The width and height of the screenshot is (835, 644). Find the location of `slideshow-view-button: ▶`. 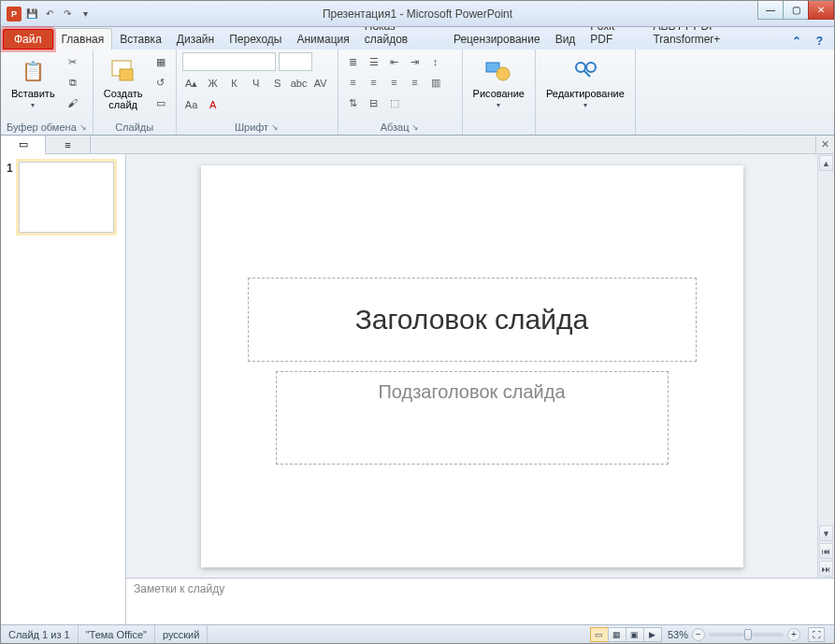

slideshow-view-button: ▶ is located at coordinates (653, 635).